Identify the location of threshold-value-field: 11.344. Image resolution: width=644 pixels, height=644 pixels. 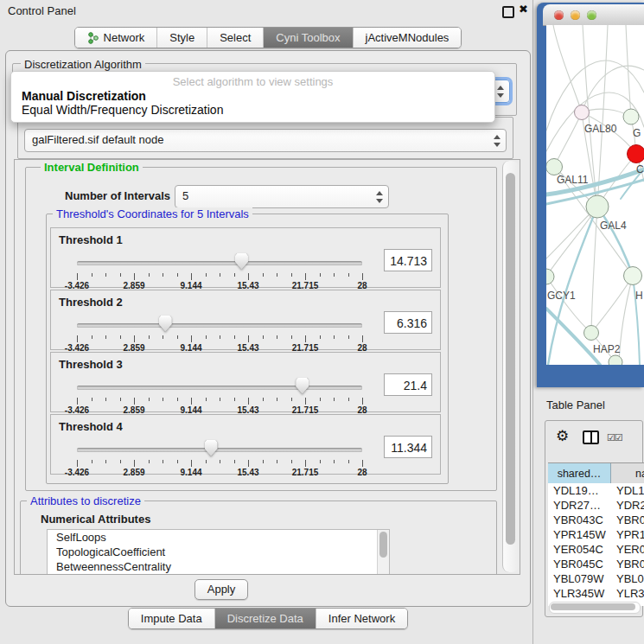
(408, 447).